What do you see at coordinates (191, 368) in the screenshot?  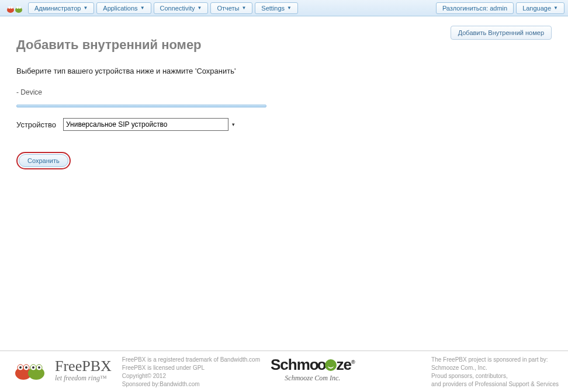 I see `footer-line: FreePBX is licensed under GPL` at bounding box center [191, 368].